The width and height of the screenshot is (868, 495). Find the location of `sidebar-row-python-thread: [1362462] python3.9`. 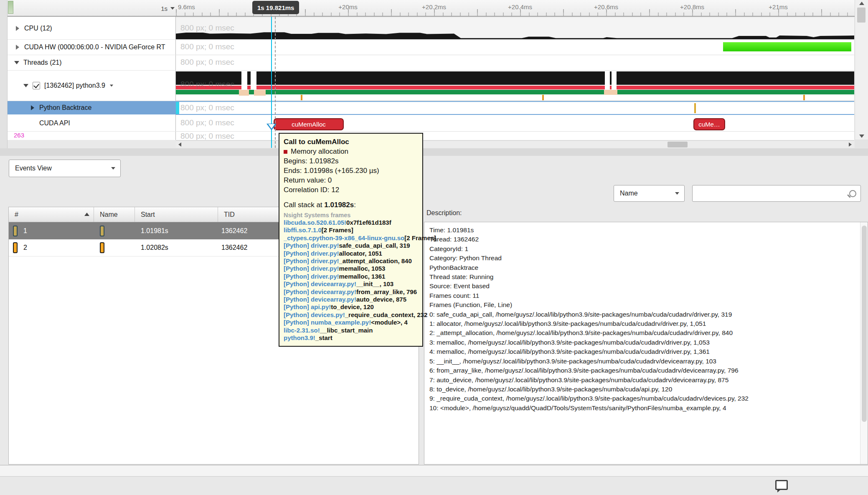

sidebar-row-python-thread: [1362462] python3.9 is located at coordinates (99, 86).